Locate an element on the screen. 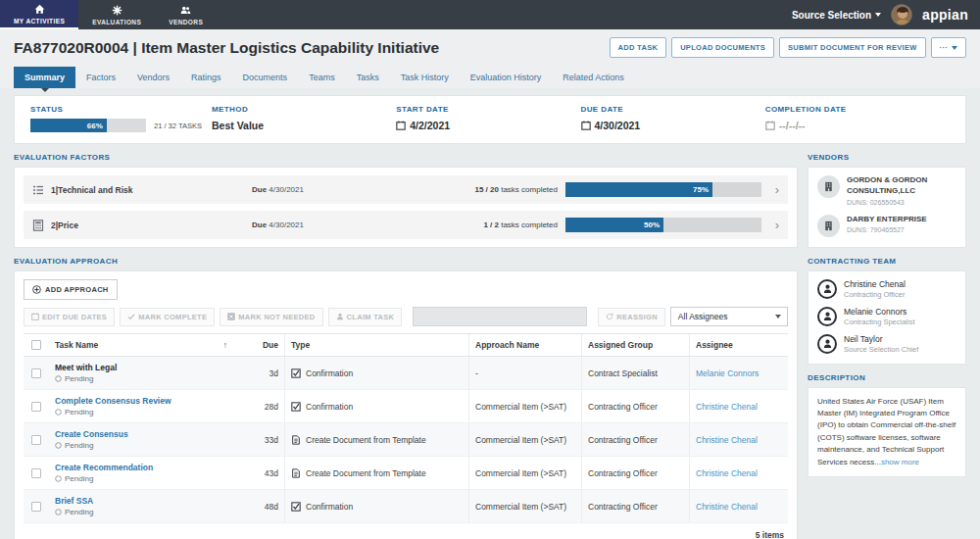 The width and height of the screenshot is (980, 539). select-all-checkbox is located at coordinates (36, 345).